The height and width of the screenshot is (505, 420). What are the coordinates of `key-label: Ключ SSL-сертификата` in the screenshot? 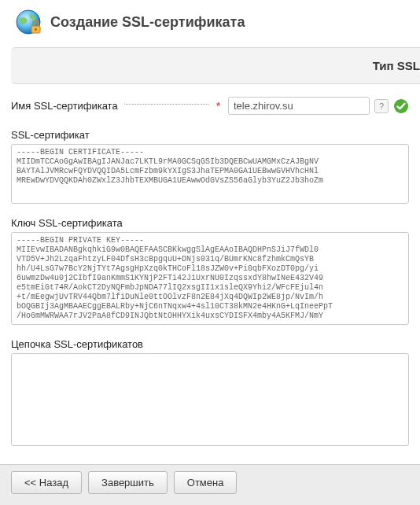 It's located at (210, 219).